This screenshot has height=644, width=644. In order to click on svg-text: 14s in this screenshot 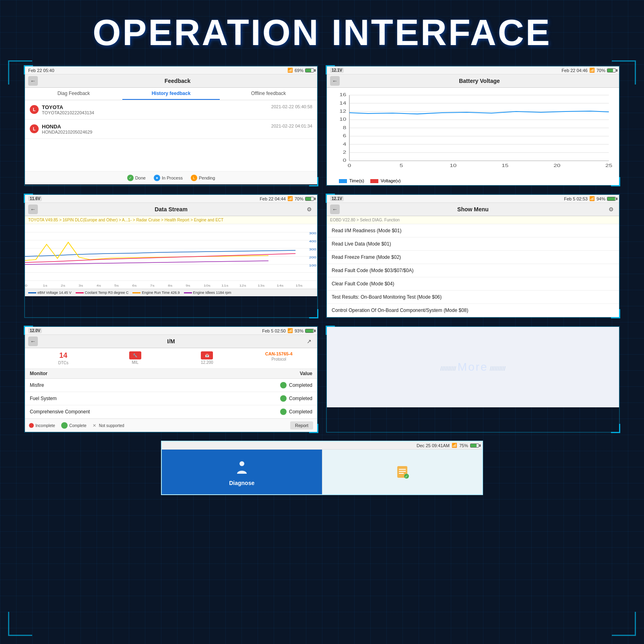, I will do `click(280, 285)`.